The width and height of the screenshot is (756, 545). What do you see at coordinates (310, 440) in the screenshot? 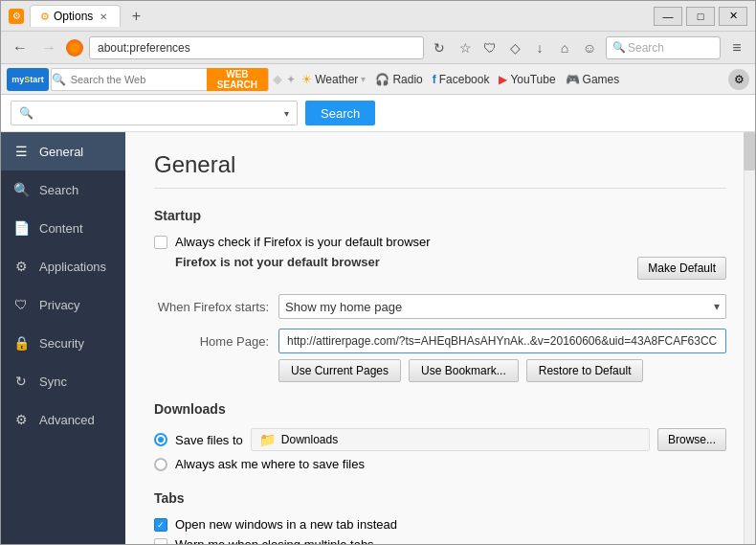
I see `downloads-path-text: Downloads` at bounding box center [310, 440].